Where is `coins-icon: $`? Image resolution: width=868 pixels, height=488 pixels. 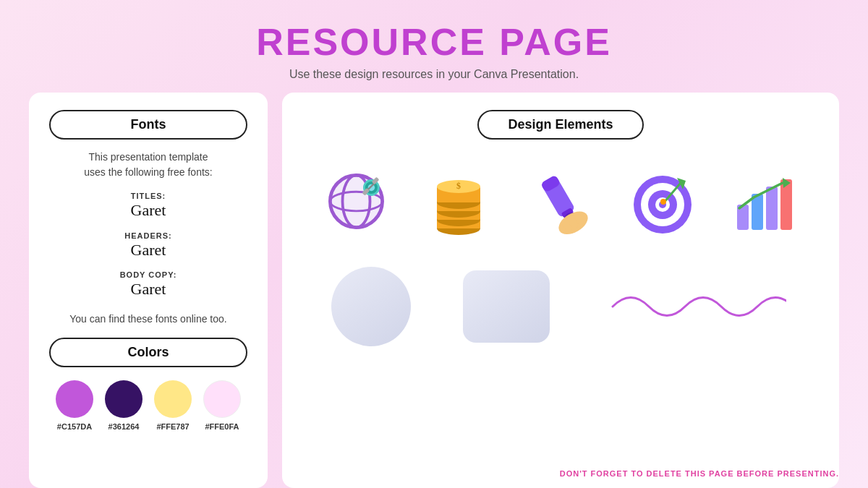 coins-icon: $ is located at coordinates (459, 201).